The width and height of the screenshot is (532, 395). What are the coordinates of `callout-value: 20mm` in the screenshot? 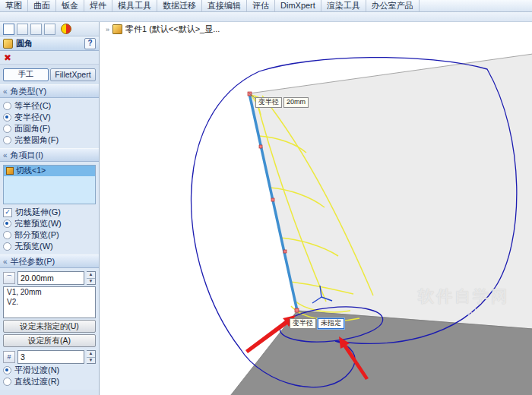 It's located at (296, 103).